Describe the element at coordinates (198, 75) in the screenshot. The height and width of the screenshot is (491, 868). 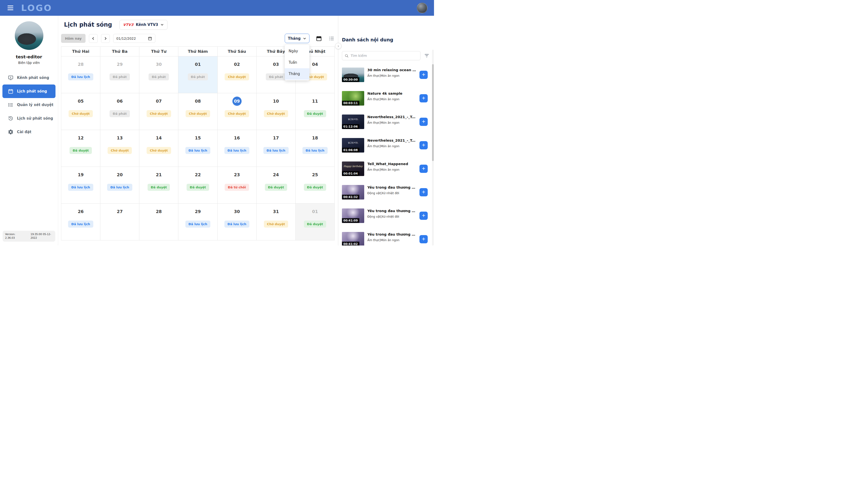
I see `calendar-cell-01: 01Đã phát` at that location.